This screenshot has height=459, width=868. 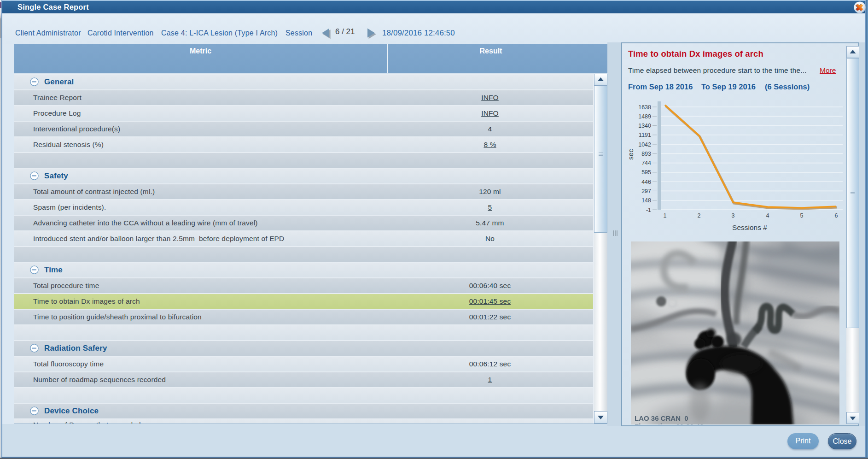 What do you see at coordinates (645, 117) in the screenshot?
I see `svg-text: 1489` at bounding box center [645, 117].